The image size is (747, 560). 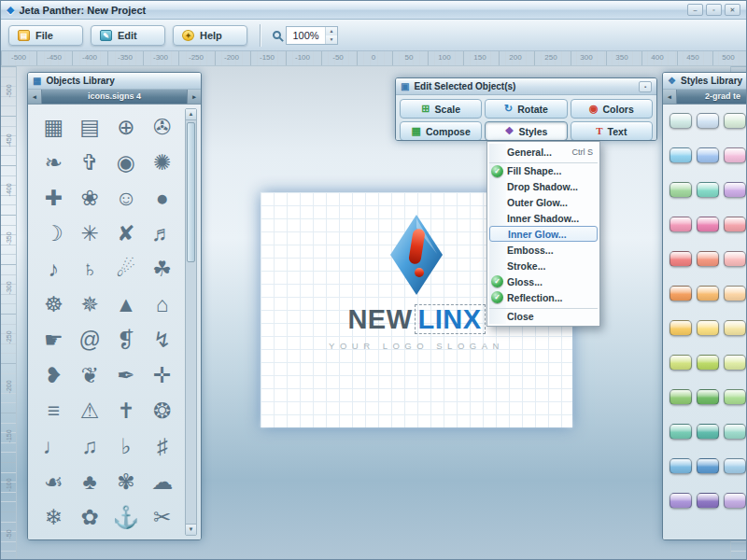 I want to click on logo-diamond-shape, so click(x=416, y=255).